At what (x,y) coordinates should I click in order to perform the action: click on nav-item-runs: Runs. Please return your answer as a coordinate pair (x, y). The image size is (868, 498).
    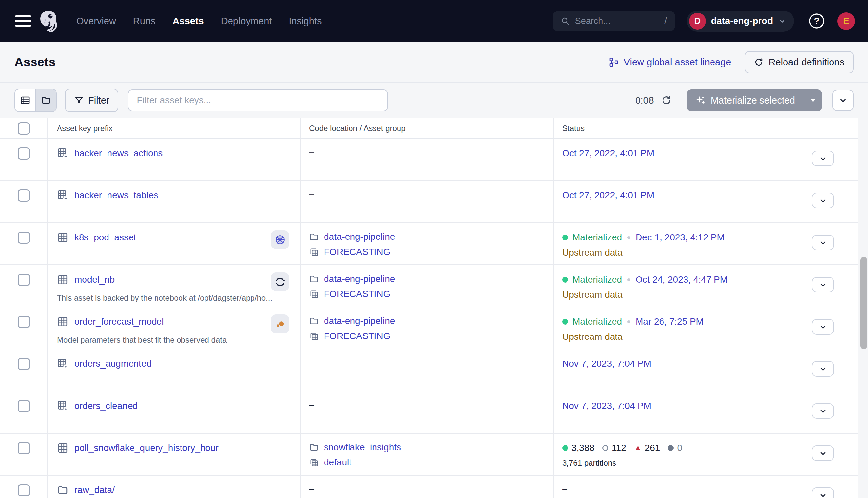
    Looking at the image, I should click on (144, 21).